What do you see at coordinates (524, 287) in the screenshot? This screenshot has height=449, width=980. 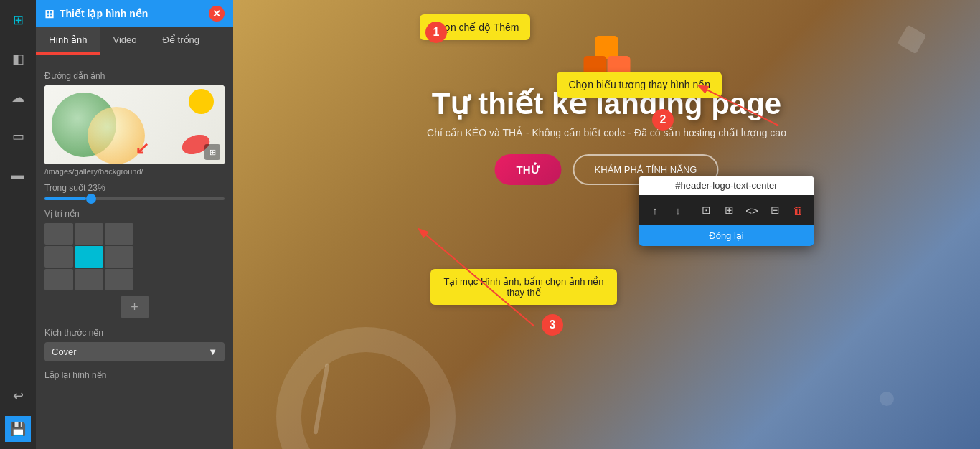 I see `tooltip-3: Tại mục Hình ảnh, bấm chọn ảnh nền thay …` at bounding box center [524, 287].